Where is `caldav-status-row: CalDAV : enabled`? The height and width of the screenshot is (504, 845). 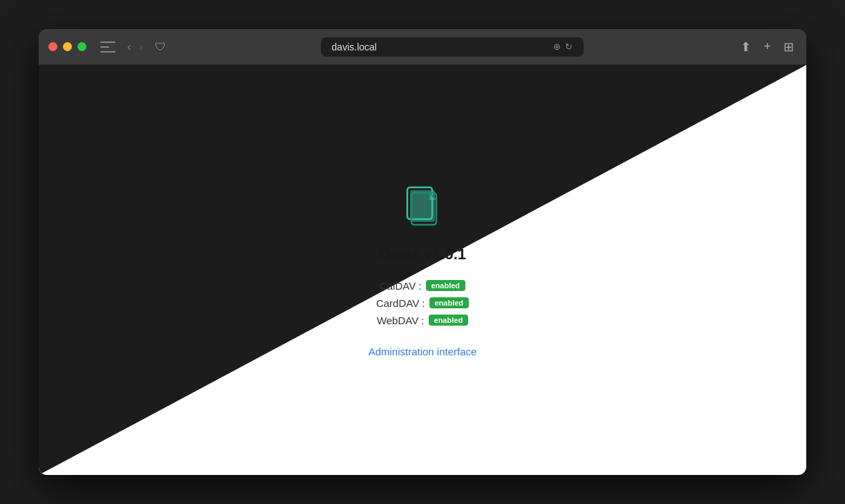
caldav-status-row: CalDAV : enabled is located at coordinates (423, 286).